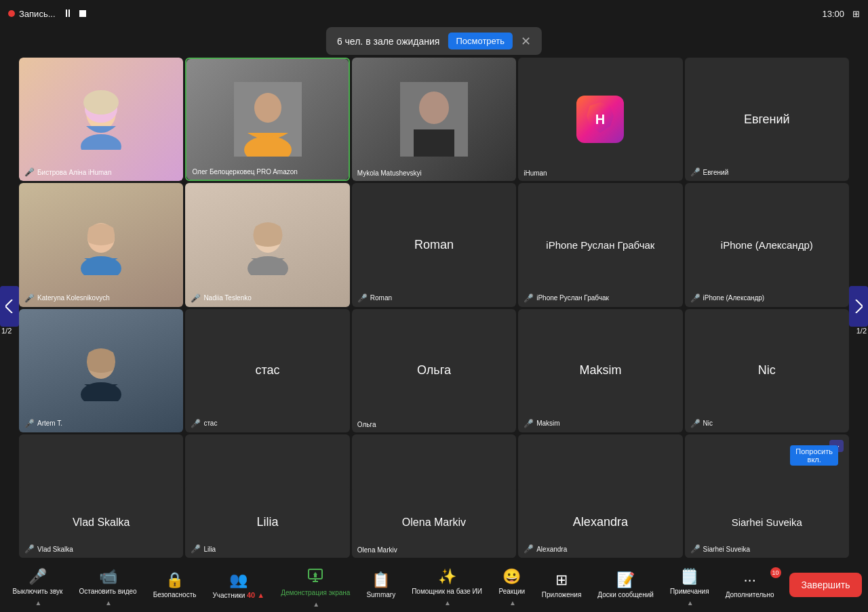 This screenshot has width=868, height=612. Describe the element at coordinates (709, 172) in the screenshot. I see `tile-label-4: 🎤 Евгений` at that location.